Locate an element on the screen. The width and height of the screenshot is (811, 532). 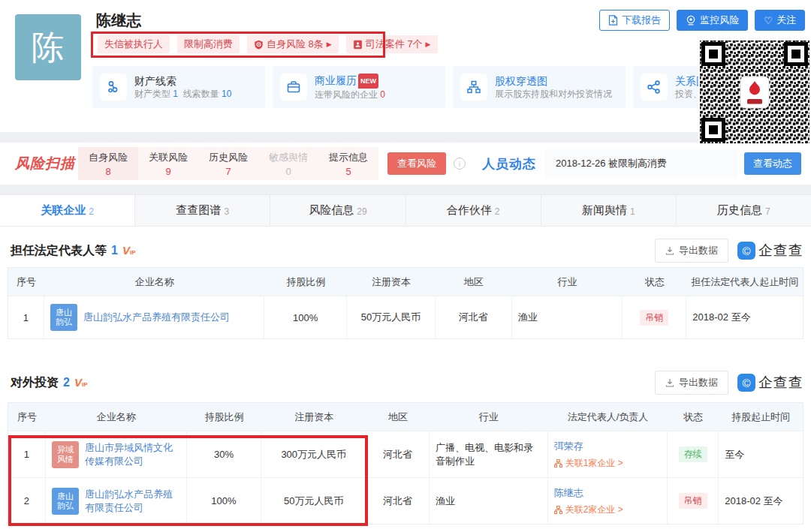
follow-button: ♡ 关注 is located at coordinates (779, 20).